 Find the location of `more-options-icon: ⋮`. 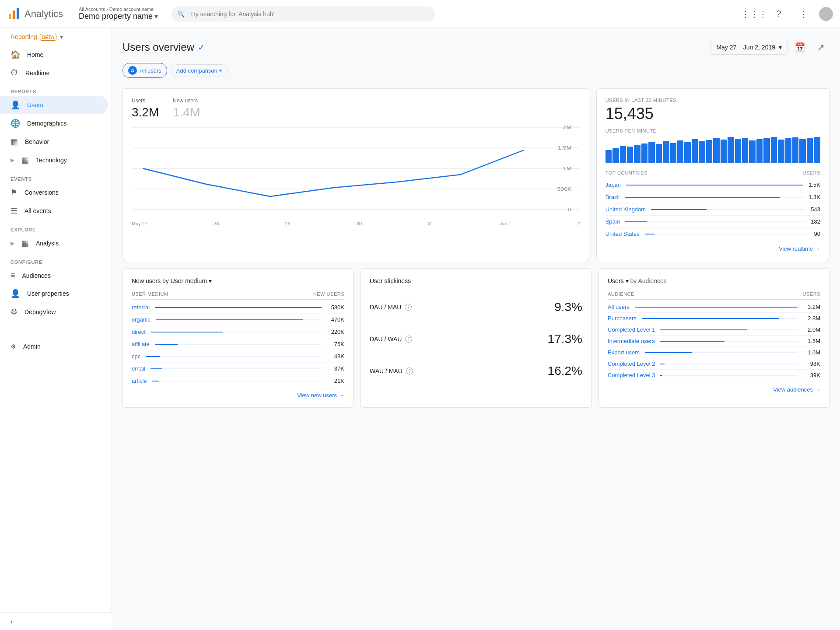

more-options-icon: ⋮ is located at coordinates (803, 14).